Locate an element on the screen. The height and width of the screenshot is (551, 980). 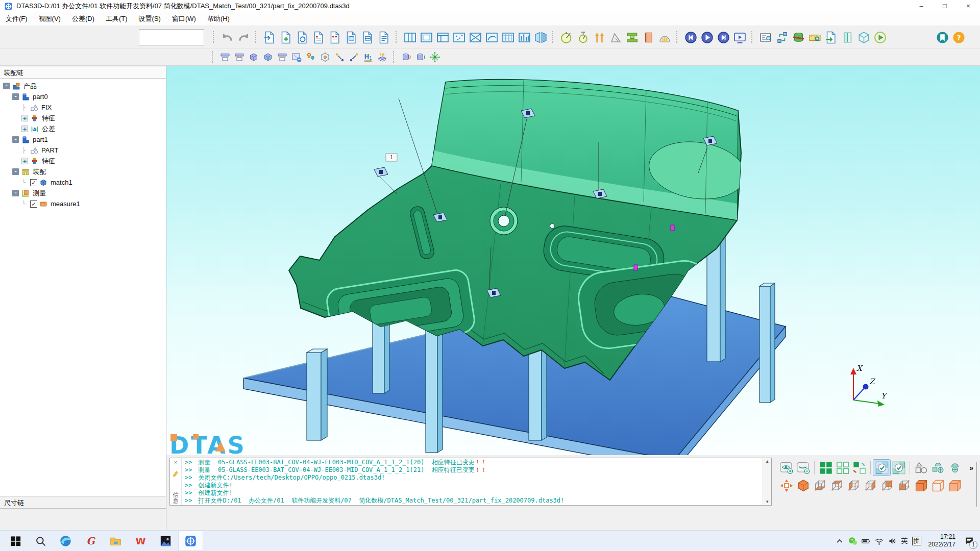
menu-settings: 设置(S) is located at coordinates (150, 19).